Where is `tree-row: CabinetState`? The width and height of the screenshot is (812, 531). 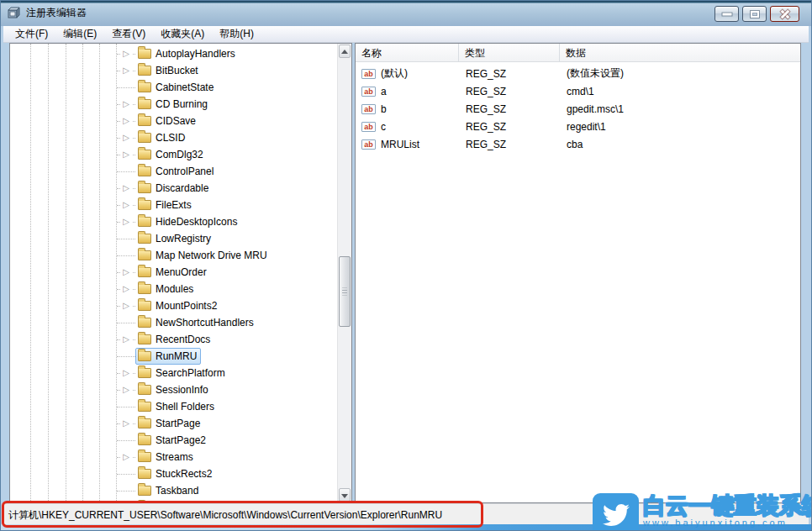 tree-row: CabinetState is located at coordinates (181, 87).